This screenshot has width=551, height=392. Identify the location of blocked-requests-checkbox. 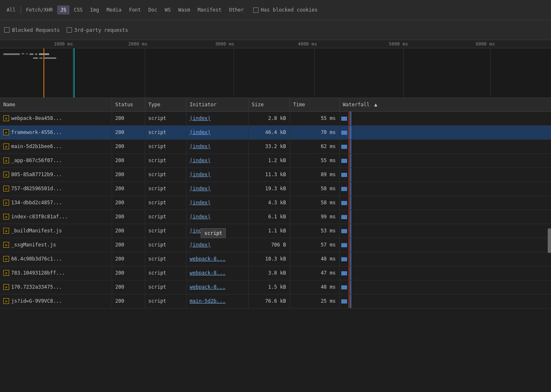
(7, 30).